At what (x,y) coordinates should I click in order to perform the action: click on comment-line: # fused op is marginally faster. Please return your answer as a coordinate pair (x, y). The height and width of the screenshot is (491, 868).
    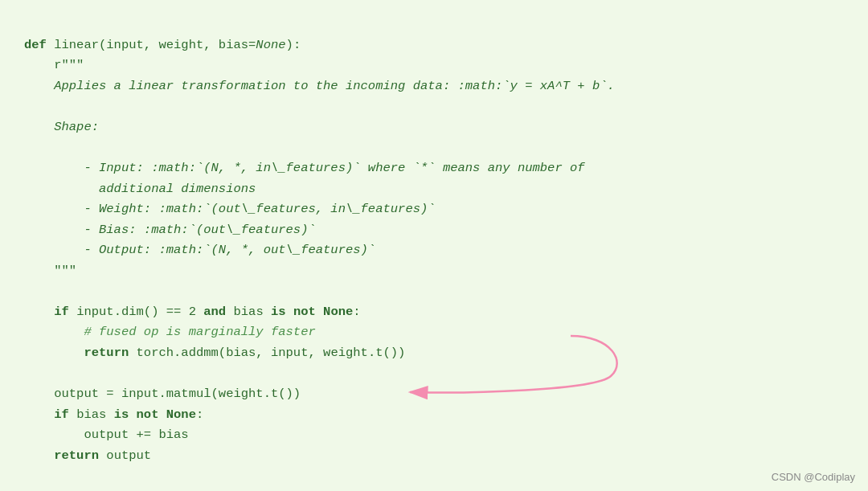
    Looking at the image, I should click on (170, 332).